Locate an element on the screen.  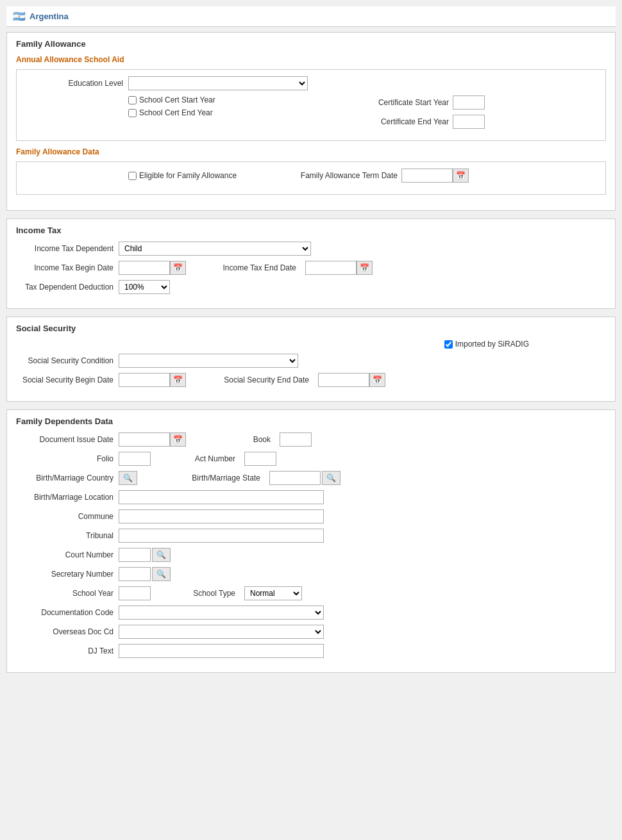
folio-input is located at coordinates (135, 459).